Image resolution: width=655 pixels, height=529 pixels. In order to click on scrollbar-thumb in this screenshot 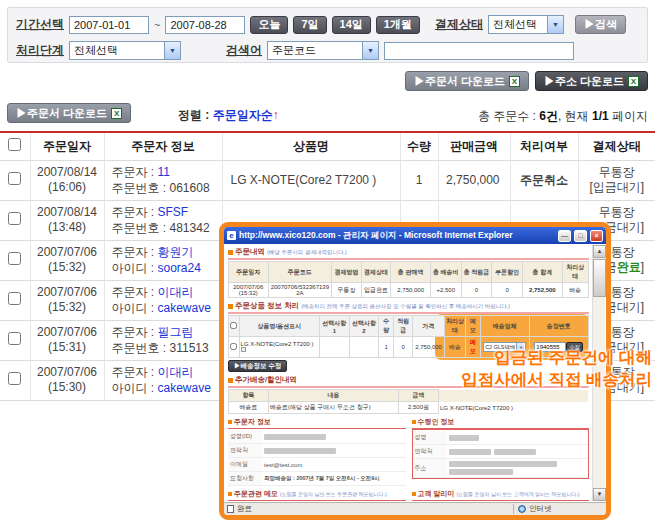, I will do `click(600, 278)`.